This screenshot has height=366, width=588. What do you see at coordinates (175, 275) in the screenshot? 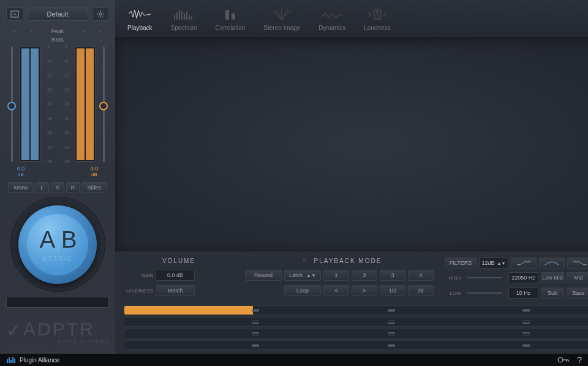
I see `gain-value: 0.0 dB` at bounding box center [175, 275].